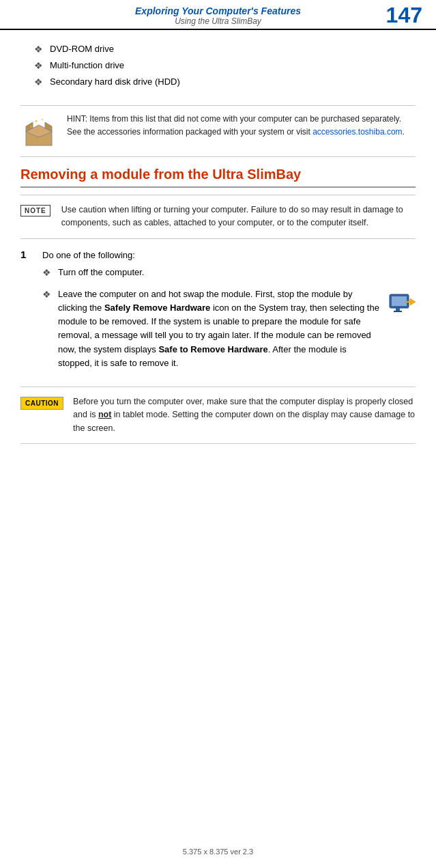 Image resolution: width=436 pixels, height=868 pixels. I want to click on note-label: NOTE, so click(35, 210).